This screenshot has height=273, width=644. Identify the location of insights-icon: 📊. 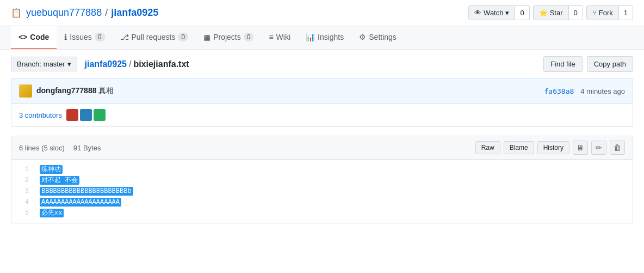
(310, 37).